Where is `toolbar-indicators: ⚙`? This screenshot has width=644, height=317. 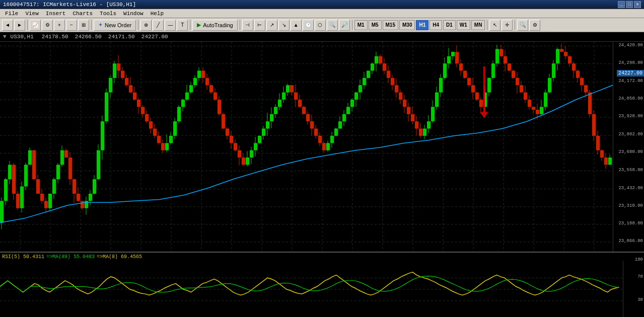 toolbar-indicators: ⚙ is located at coordinates (47, 25).